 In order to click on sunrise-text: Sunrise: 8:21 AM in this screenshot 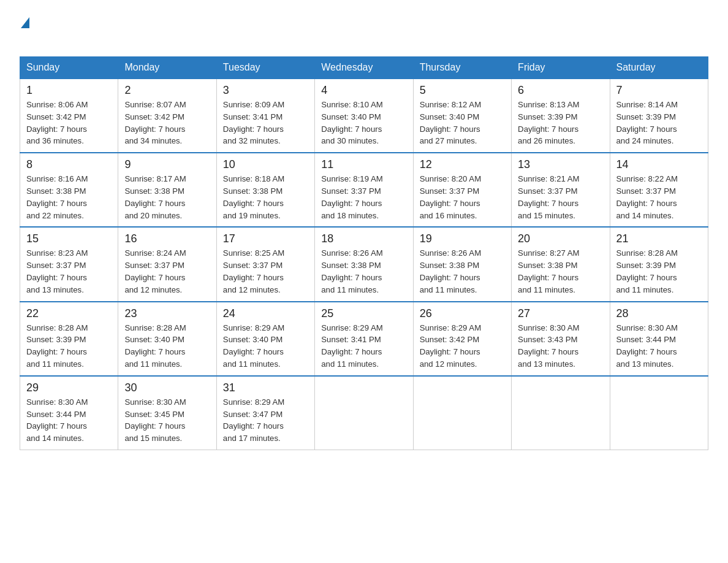, I will do `click(560, 179)`.